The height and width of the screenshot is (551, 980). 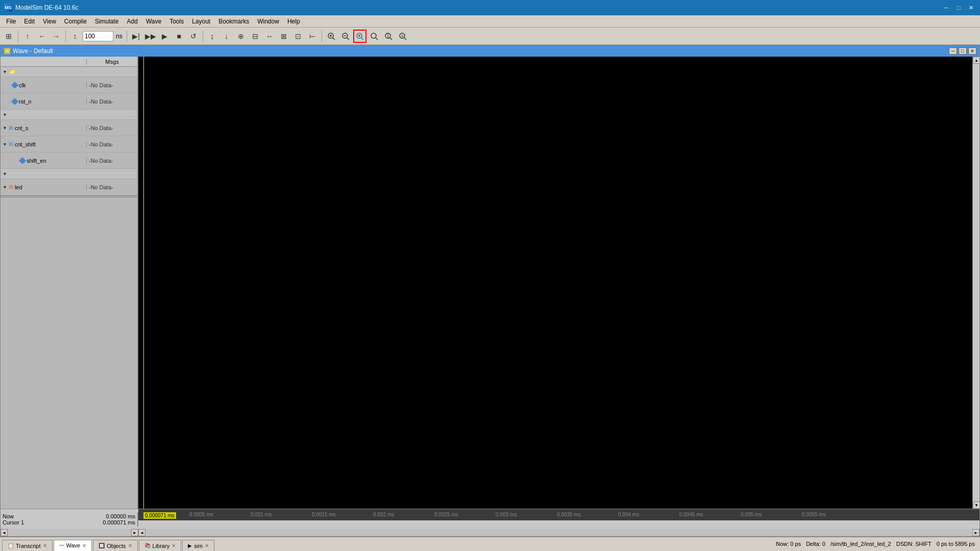 What do you see at coordinates (135, 533) in the screenshot?
I see `horiz-scroll-right-panel: ►` at bounding box center [135, 533].